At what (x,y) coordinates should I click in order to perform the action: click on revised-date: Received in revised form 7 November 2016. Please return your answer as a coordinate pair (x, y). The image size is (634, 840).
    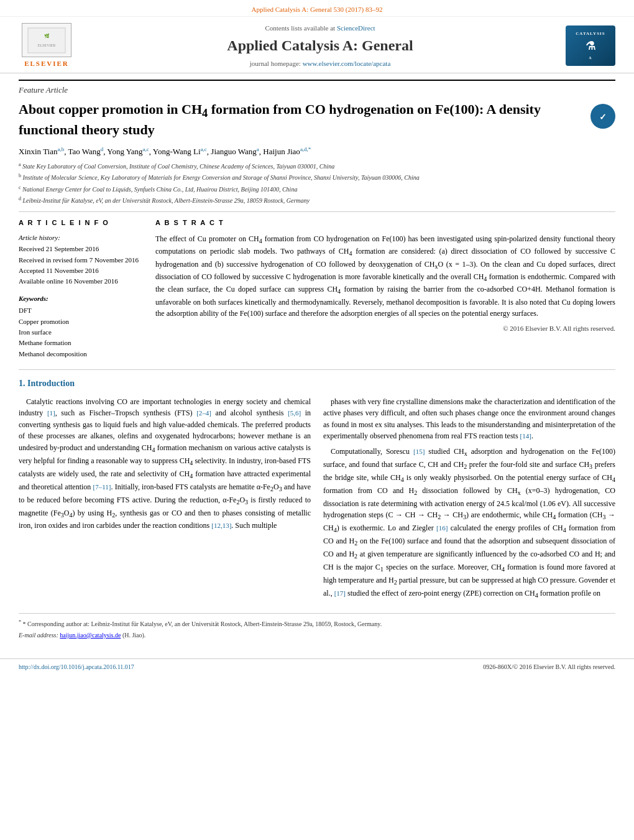
    Looking at the image, I should click on (81, 260).